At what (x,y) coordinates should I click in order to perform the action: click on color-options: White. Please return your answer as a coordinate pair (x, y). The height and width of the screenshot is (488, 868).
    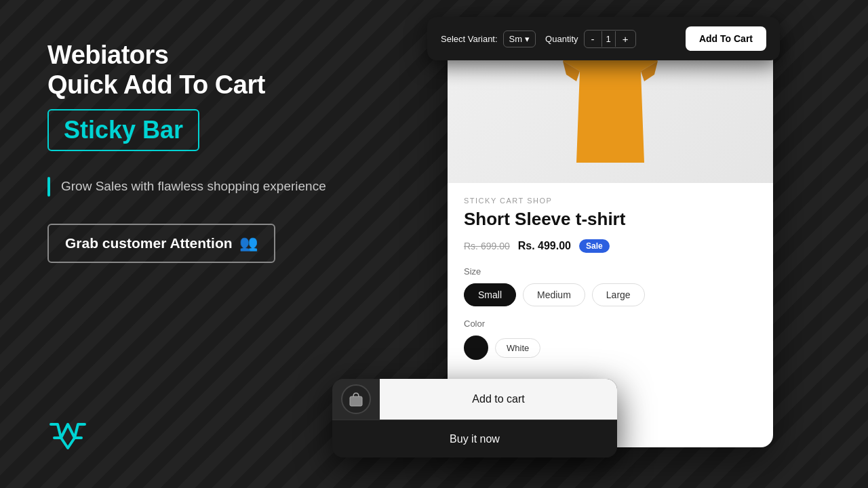
    Looking at the image, I should click on (610, 348).